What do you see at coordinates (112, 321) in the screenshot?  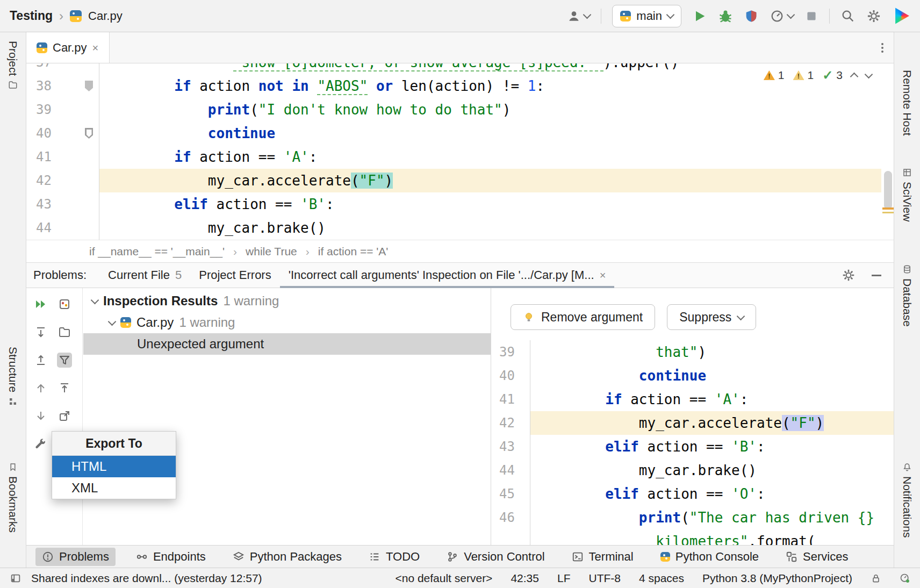 I see `chevron-down-icon` at bounding box center [112, 321].